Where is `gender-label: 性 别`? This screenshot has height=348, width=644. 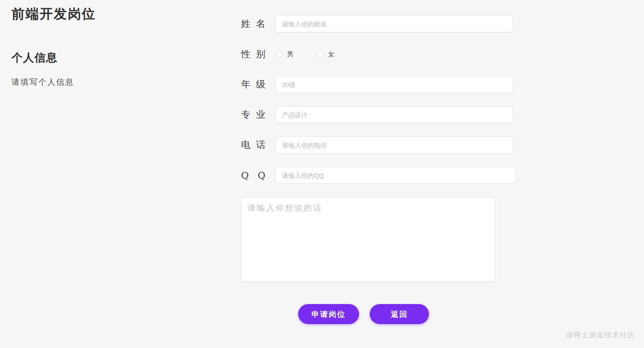
gender-label: 性 别 is located at coordinates (253, 54).